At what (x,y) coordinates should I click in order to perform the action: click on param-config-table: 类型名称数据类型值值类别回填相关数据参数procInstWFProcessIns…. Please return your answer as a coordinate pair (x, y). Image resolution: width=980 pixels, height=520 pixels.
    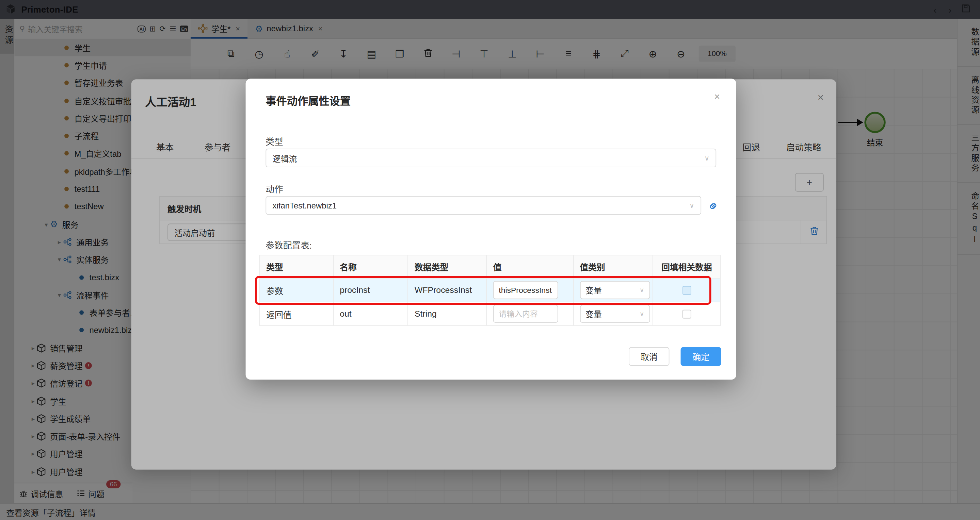
    Looking at the image, I should click on (490, 290).